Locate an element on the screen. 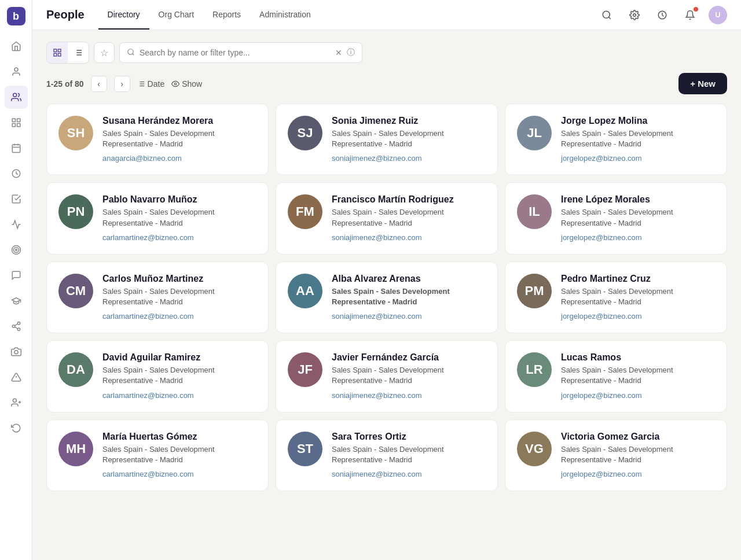 This screenshot has height=560, width=741. person-card: SH Susana Herández Morera Sales Spain - … is located at coordinates (157, 139).